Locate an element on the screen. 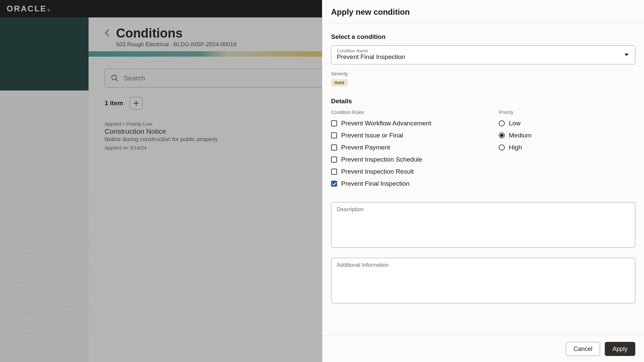 Image resolution: width=644 pixels, height=362 pixels. description-field: Description is located at coordinates (483, 225).